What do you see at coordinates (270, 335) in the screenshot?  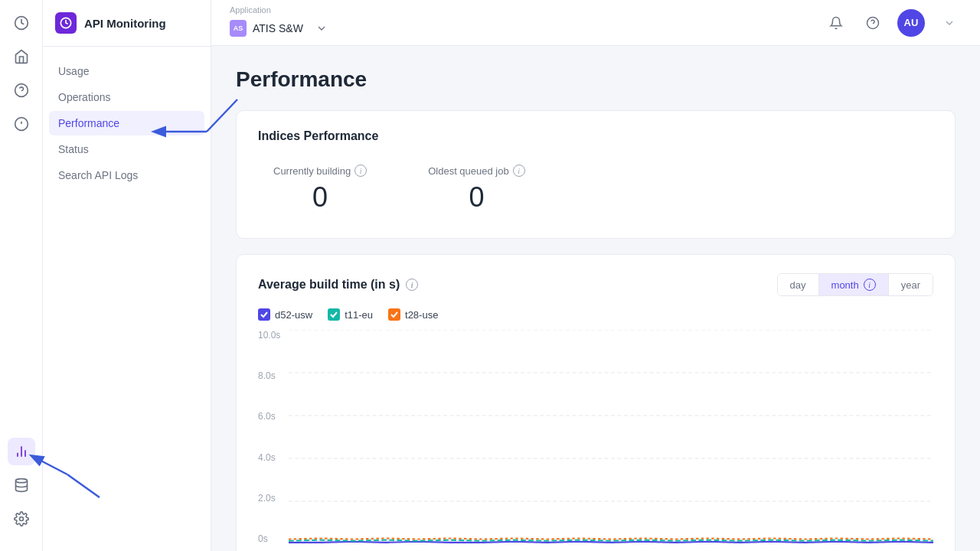 I see `y-label-10: 10.0s` at bounding box center [270, 335].